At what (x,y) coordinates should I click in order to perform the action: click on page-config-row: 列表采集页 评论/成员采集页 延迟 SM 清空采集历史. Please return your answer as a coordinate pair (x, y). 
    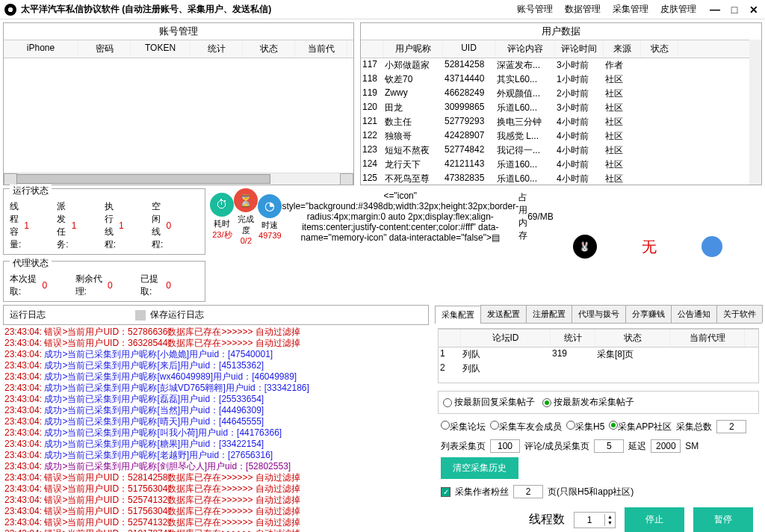
    Looking at the image, I should click on (598, 459).